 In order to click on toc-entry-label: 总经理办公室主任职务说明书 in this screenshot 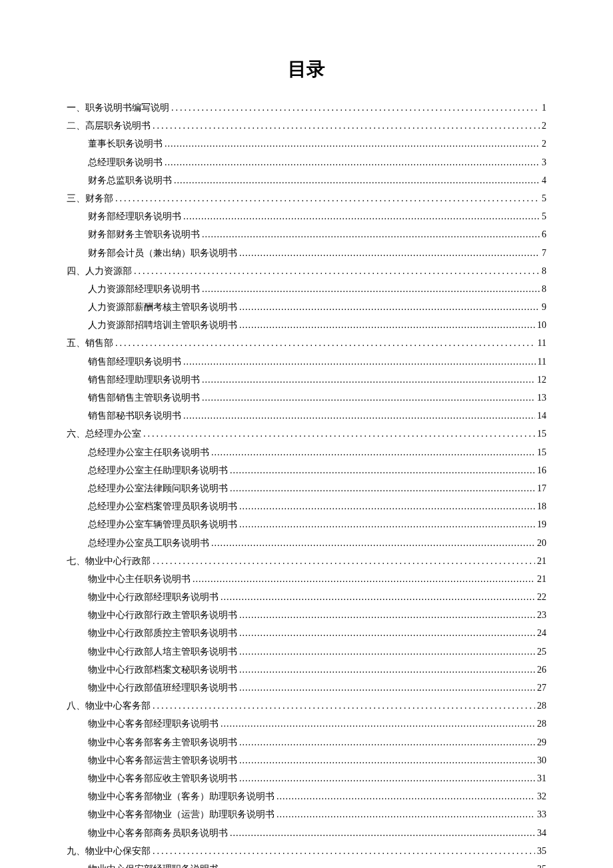, I will do `click(149, 452)`.